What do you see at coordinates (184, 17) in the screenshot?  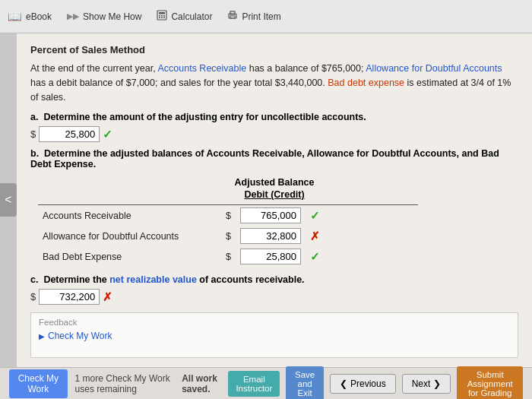 I see `calculator-btn: Calculator` at bounding box center [184, 17].